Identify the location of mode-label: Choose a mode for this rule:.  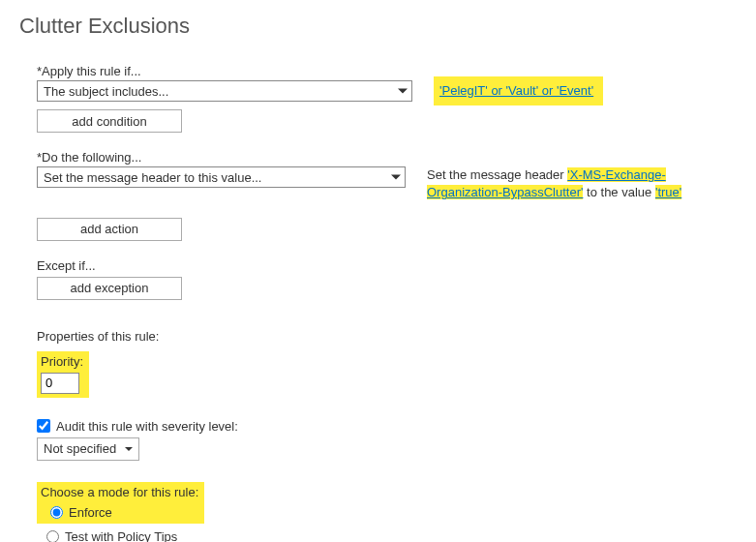
(120, 492).